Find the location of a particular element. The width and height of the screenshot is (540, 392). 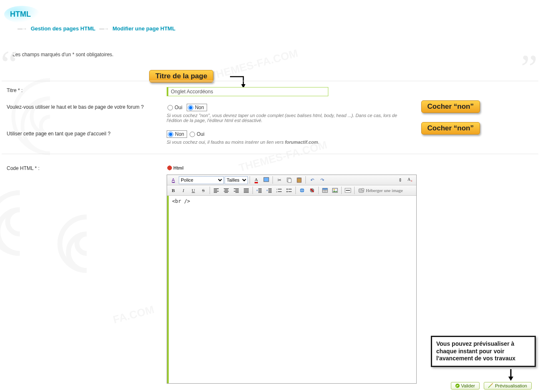

radio-header-yes: Oui is located at coordinates (176, 107).